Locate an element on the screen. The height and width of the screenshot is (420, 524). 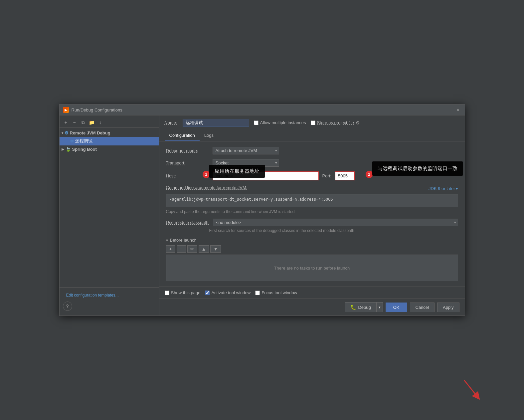
module-classpath-label: Use module classpath: is located at coordinates (188, 222).